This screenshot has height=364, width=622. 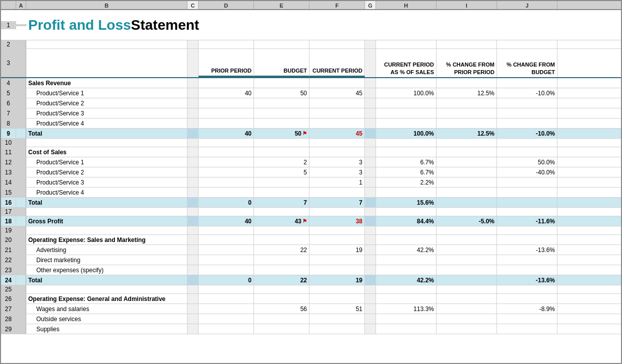 What do you see at coordinates (107, 5) in the screenshot?
I see `col-header-b: B` at bounding box center [107, 5].